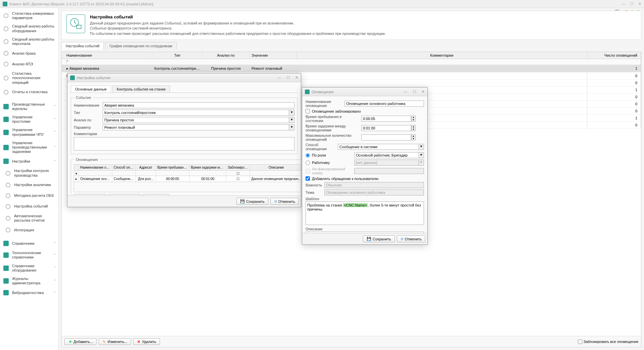 The width and height of the screenshot is (644, 350). I want to click on template-input: Проблема на станке <CNC.Name>, более 5-т…, so click(365, 213).